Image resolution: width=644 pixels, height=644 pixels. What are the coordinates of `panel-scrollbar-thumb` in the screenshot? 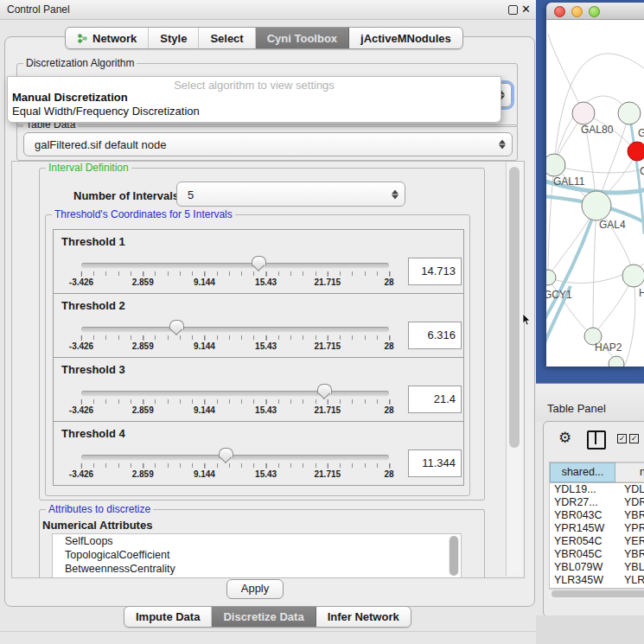 It's located at (514, 308).